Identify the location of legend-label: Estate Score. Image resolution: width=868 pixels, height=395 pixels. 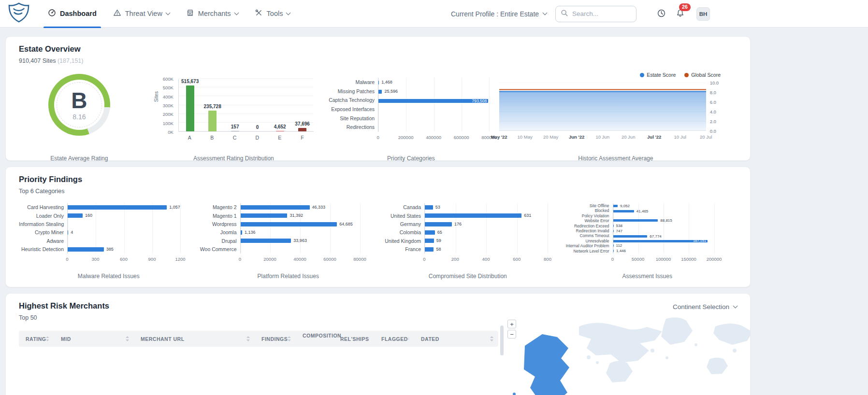
(661, 75).